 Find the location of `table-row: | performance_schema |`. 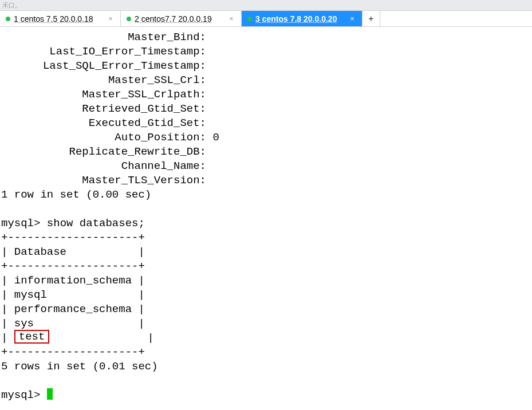

table-row: | performance_schema | is located at coordinates (73, 309).